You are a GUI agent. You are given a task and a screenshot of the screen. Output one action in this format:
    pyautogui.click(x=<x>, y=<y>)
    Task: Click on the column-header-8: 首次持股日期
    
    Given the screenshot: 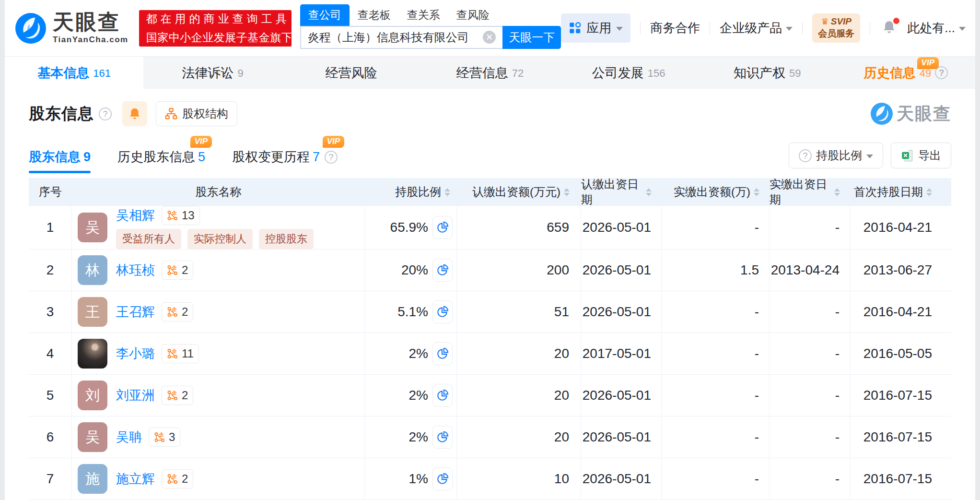 What is the action you would take?
    pyautogui.click(x=900, y=192)
    